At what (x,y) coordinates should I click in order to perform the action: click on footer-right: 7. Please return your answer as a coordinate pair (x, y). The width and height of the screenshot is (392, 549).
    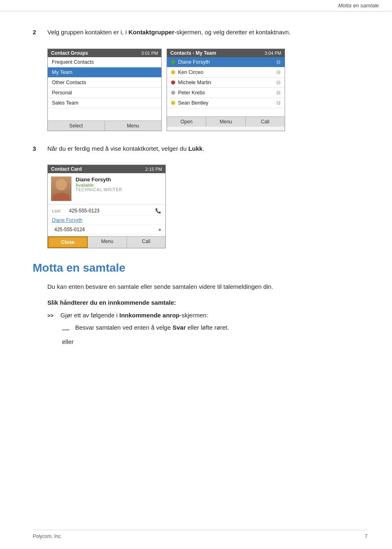
    Looking at the image, I should click on (366, 536).